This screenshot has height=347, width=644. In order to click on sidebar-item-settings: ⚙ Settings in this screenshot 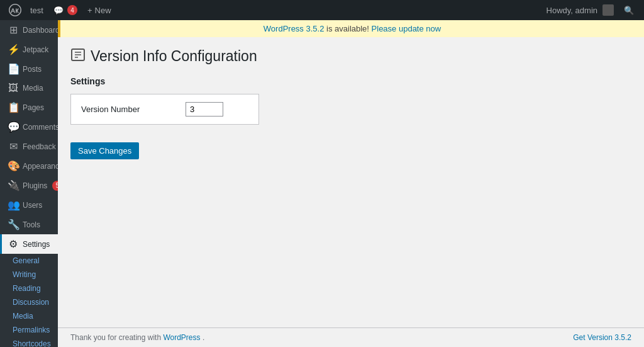, I will do `click(29, 244)`.